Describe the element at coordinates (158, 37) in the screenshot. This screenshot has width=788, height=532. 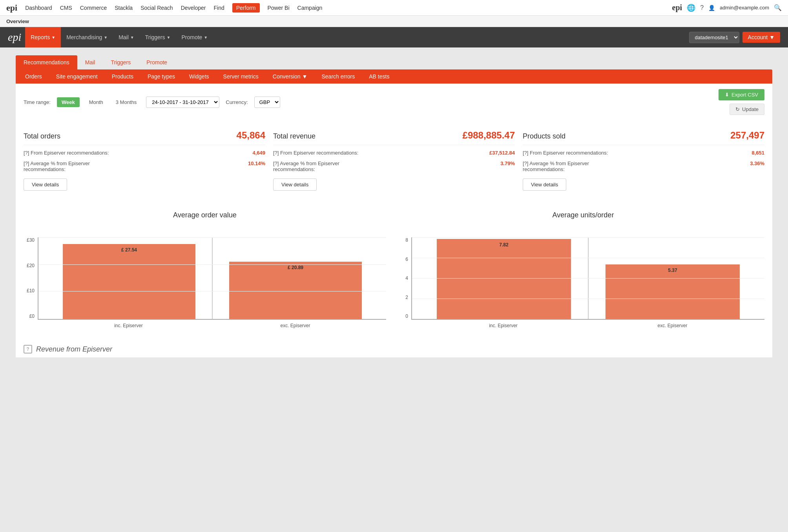
I see `sec-nav-triggers: Triggers ▼` at that location.